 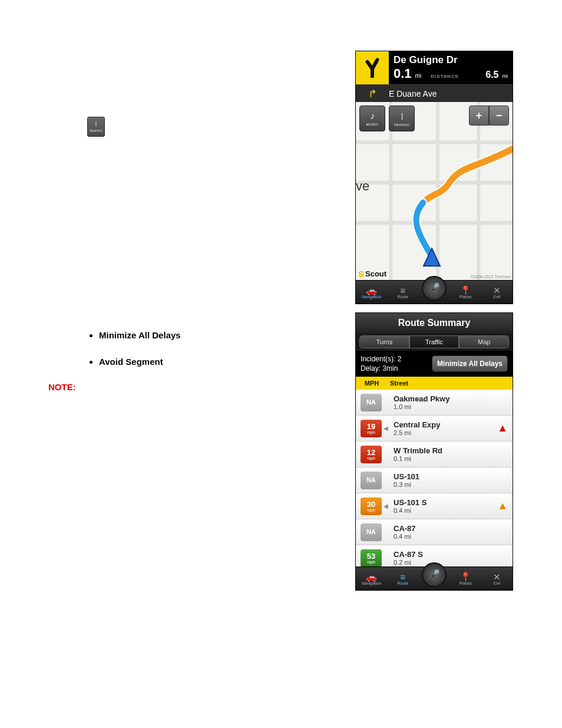 I want to click on brand-text: Scout, so click(x=376, y=274).